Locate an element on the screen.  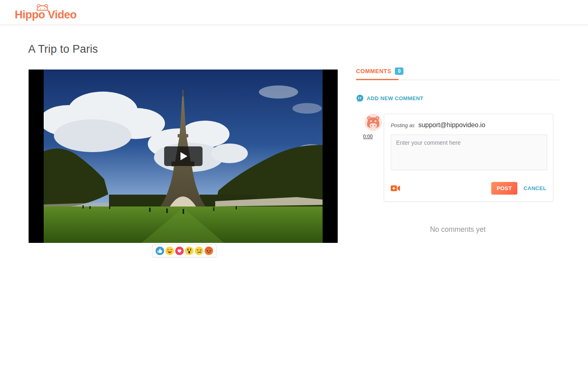
tab-active-underline is located at coordinates (377, 79).